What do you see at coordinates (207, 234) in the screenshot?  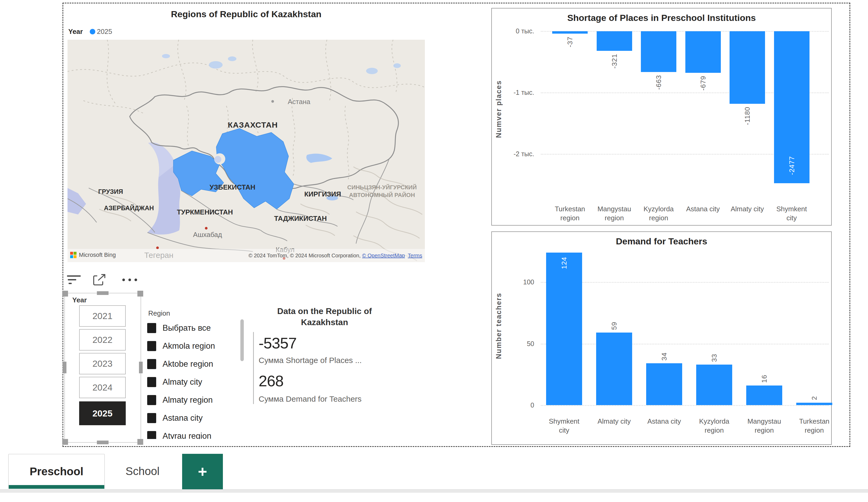 I see `ashgabat-label: Ашхабад` at bounding box center [207, 234].